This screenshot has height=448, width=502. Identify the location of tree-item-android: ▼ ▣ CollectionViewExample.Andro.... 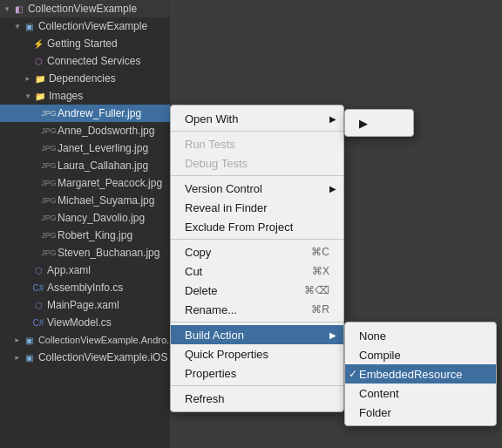
(85, 340).